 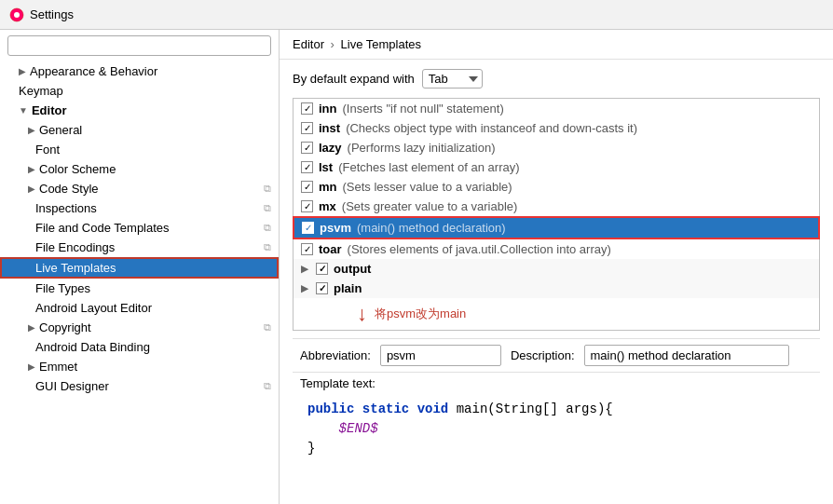 What do you see at coordinates (307, 227) in the screenshot?
I see `checkbox-psvm: ✓` at bounding box center [307, 227].